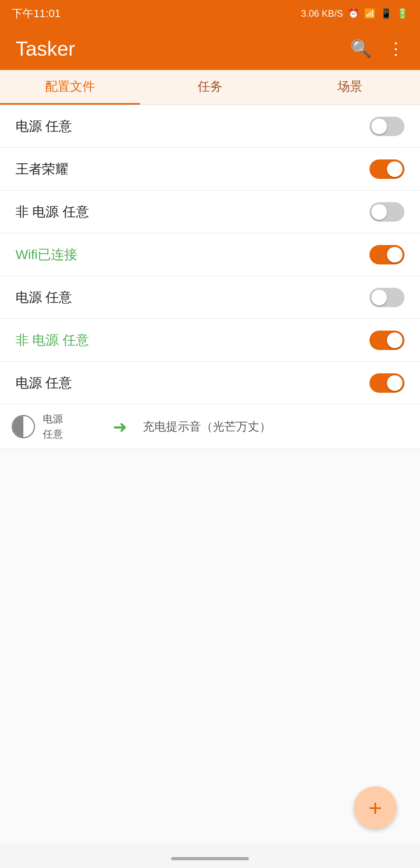  What do you see at coordinates (36, 14) in the screenshot?
I see `status-time: 下午11:01` at bounding box center [36, 14].